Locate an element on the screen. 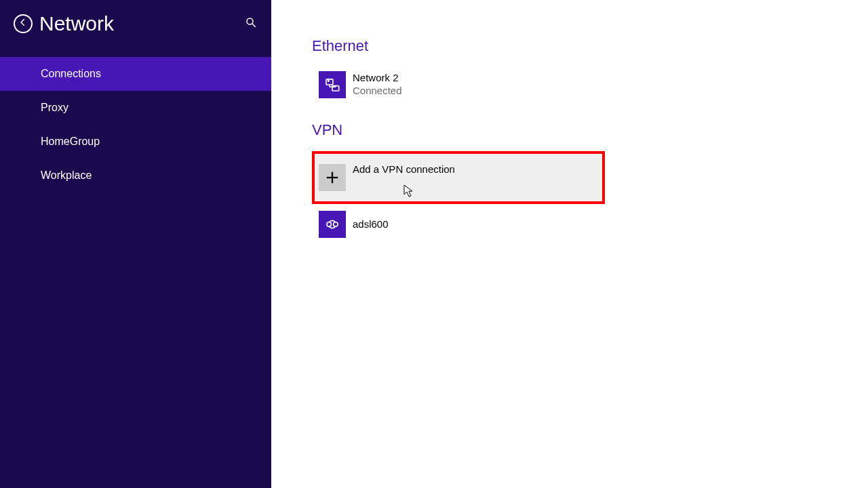 This screenshot has height=488, width=868. sidebar-item-label: Workplace is located at coordinates (66, 176).